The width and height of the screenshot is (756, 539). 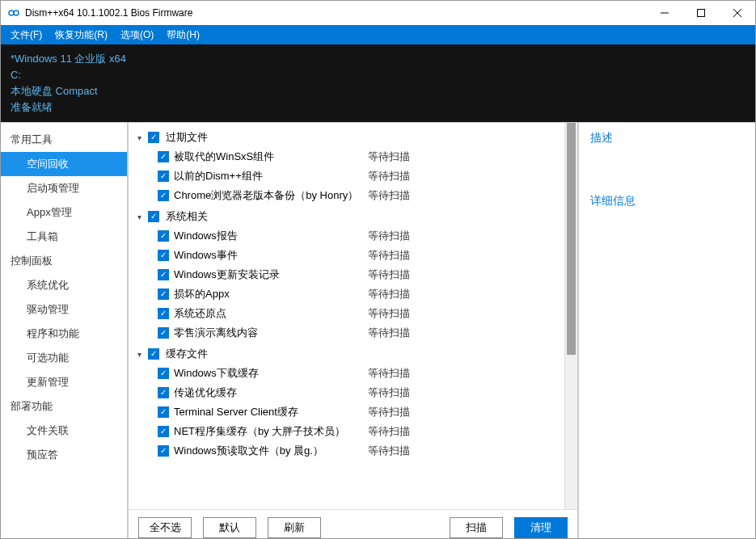 What do you see at coordinates (383, 91) in the screenshot?
I see `disk-info: 本地硬盘 Compact` at bounding box center [383, 91].